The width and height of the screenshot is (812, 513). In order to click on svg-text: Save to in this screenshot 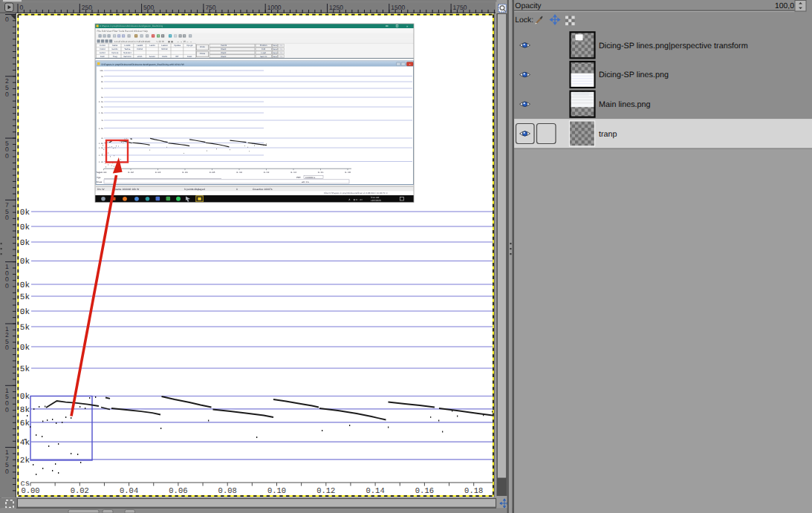, I will do `click(264, 56)`.